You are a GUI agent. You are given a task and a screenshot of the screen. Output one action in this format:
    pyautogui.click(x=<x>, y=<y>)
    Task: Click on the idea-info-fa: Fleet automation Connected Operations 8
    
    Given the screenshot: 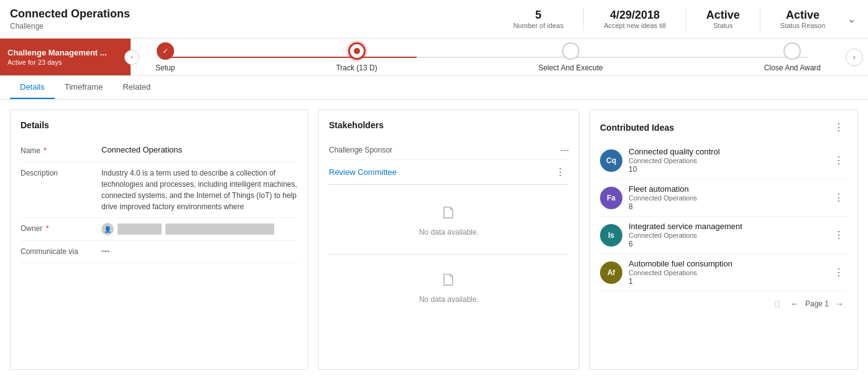 What is the action you would take?
    pyautogui.click(x=726, y=198)
    